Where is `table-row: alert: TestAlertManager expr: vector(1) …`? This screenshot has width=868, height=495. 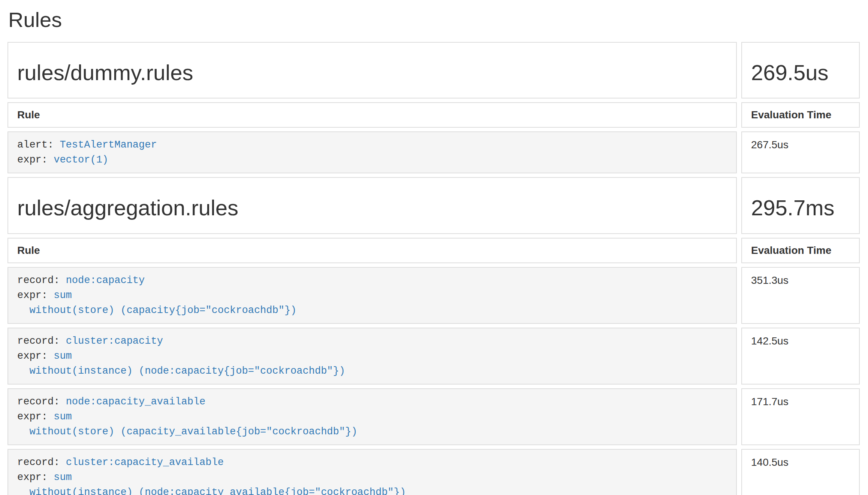
table-row: alert: TestAlertManager expr: vector(1) … is located at coordinates (434, 152).